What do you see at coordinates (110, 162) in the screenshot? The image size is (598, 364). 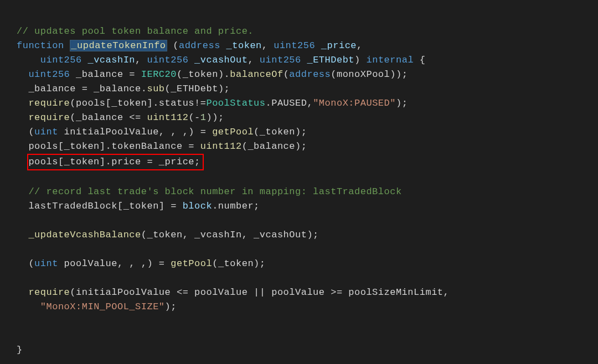 I see `highlighted-line: pools[_token].price = _price;` at bounding box center [110, 162].